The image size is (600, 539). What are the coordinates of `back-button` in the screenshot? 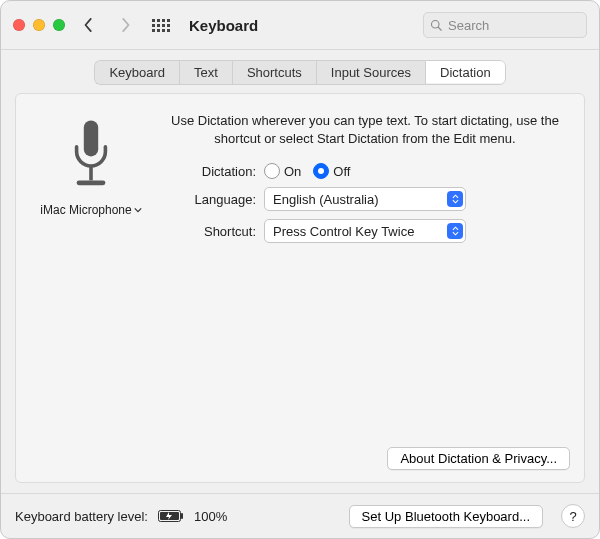 It's located at (89, 25).